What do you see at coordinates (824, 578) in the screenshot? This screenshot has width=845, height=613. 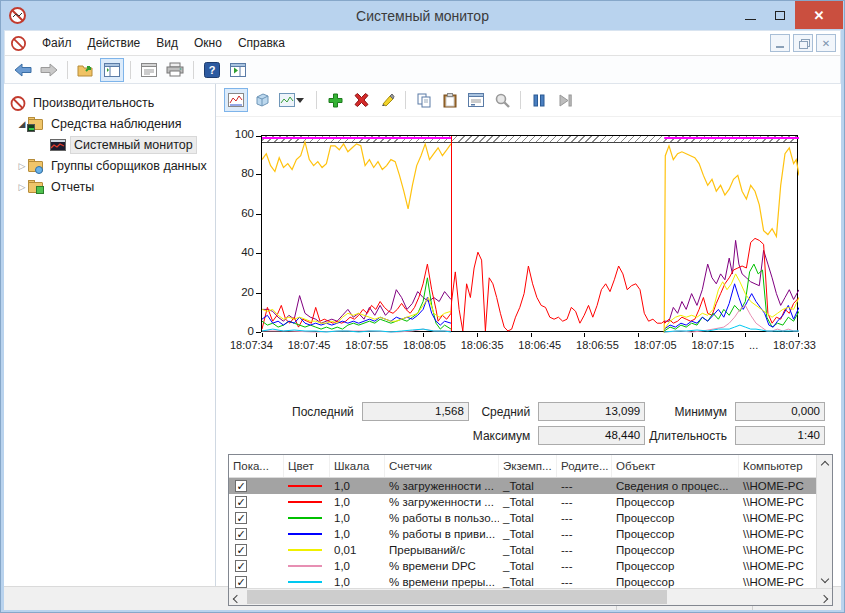 I see `scroll-down-icon` at bounding box center [824, 578].